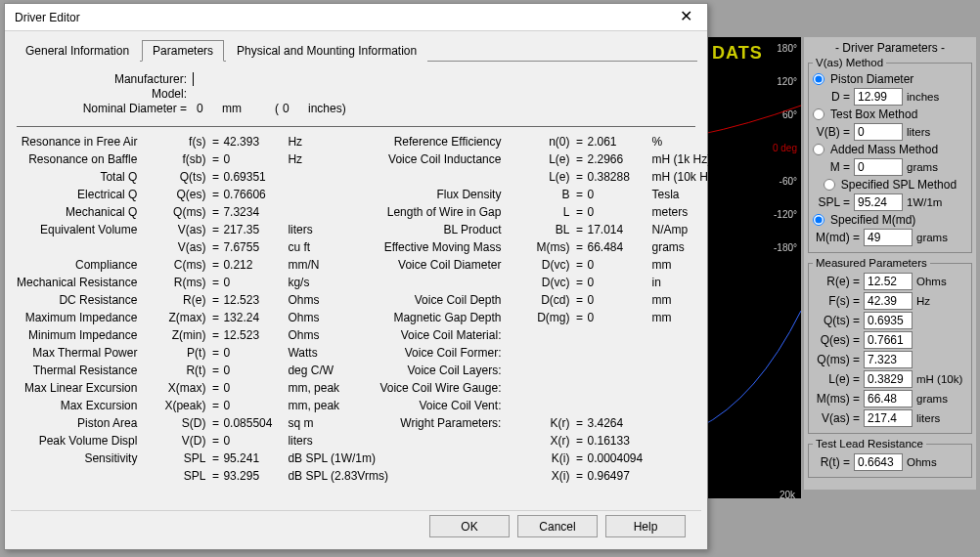 Image resolution: width=980 pixels, height=557 pixels. I want to click on param-row: SensitivitySPL=95.241dB SPL (1W/1m), so click(198, 458).